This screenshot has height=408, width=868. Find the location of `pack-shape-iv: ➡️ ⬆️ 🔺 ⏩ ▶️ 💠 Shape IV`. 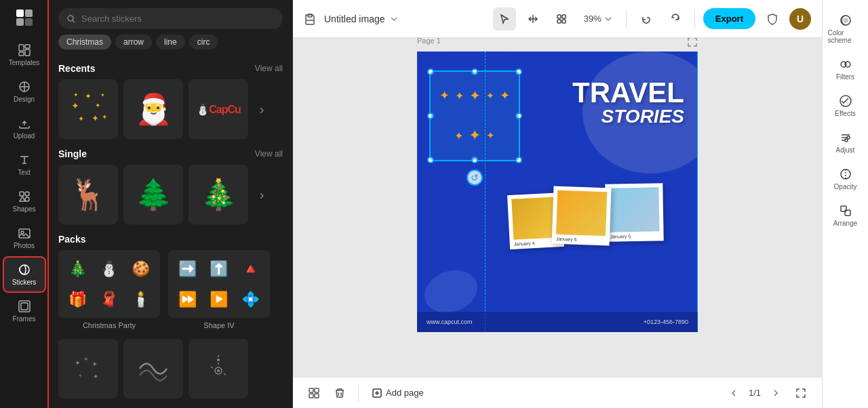

pack-shape-iv: ➡️ ⬆️ 🔺 ⏩ ▶️ 💠 Shape IV is located at coordinates (219, 290).